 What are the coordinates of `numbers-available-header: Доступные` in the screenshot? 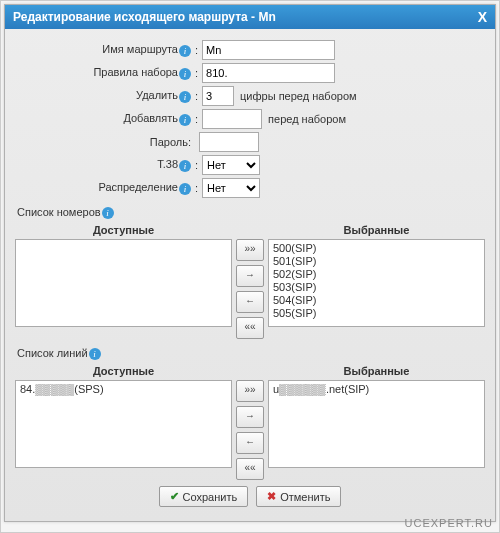 It's located at (124, 230).